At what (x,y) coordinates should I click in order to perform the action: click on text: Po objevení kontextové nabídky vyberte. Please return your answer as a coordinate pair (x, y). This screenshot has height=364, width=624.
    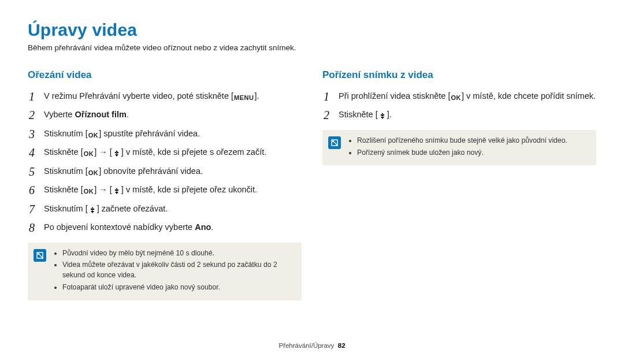
    Looking at the image, I should click on (119, 227).